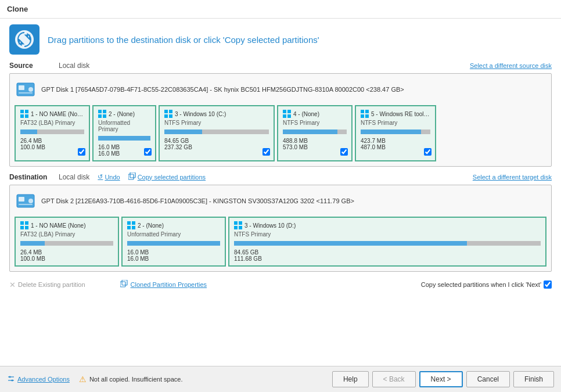  Describe the element at coordinates (280, 379) in the screenshot. I see `footer: Advanced Options ⚠ Not all copied. Insuf…` at that location.